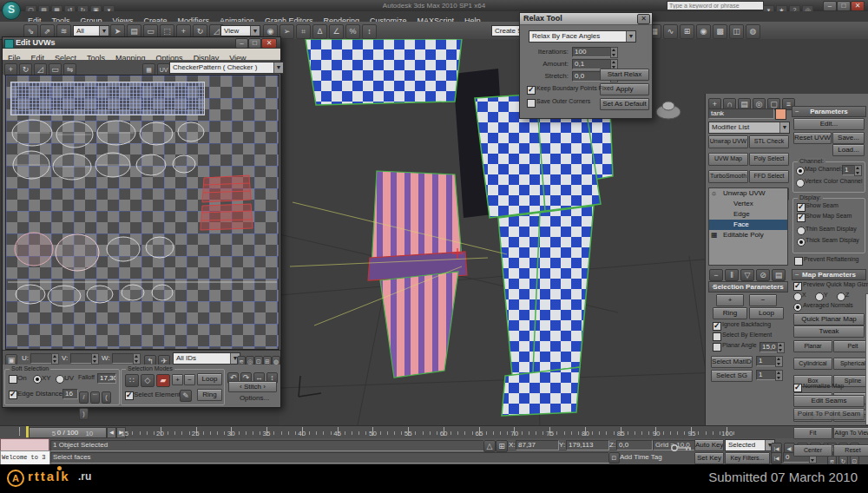  I want to click on reset-uvws-button: Reset UVWs, so click(812, 138).